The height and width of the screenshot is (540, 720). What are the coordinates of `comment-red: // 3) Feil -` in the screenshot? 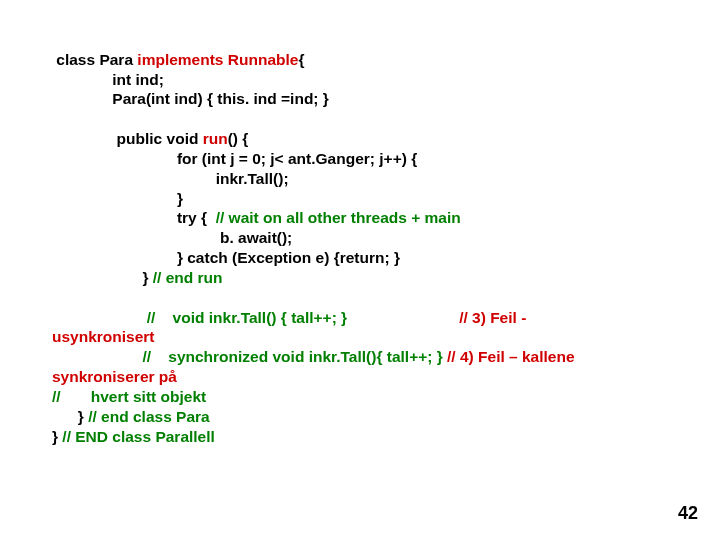 It's located at (492, 318).